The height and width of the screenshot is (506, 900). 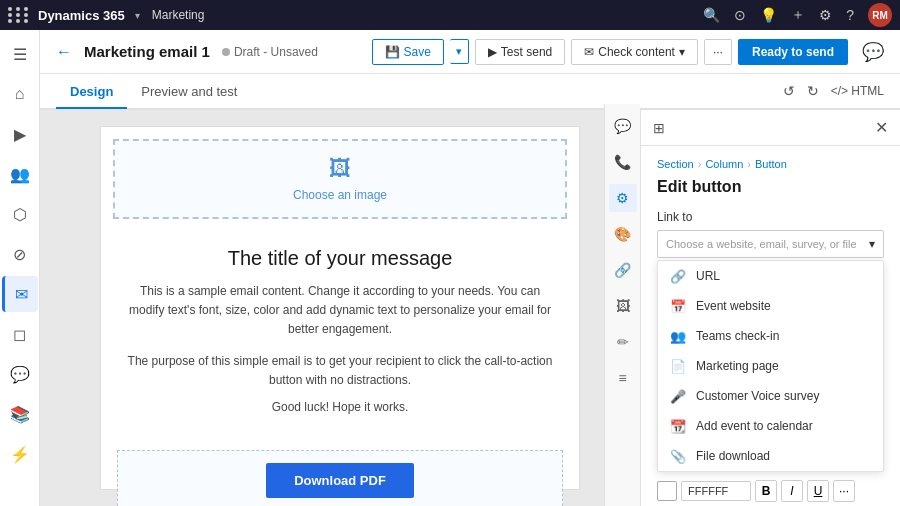 I want to click on settings-icon: ⚙, so click(x=826, y=15).